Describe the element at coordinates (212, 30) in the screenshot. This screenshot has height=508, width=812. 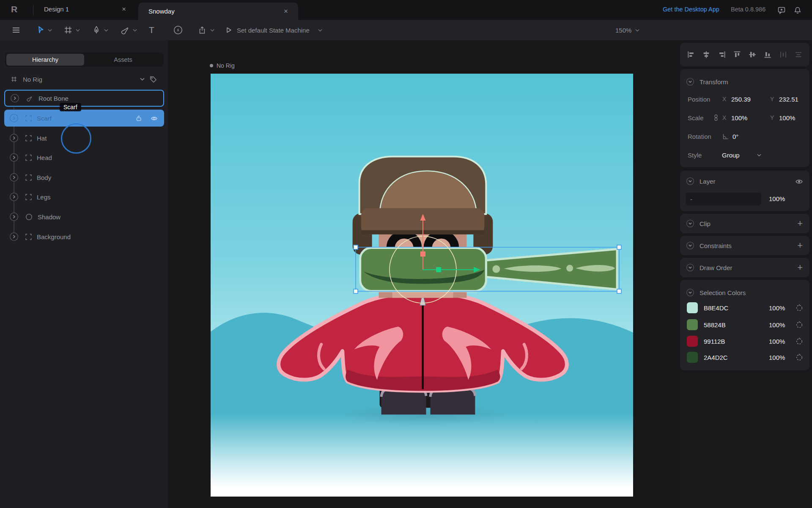
I see `export-chevron-icon` at that location.